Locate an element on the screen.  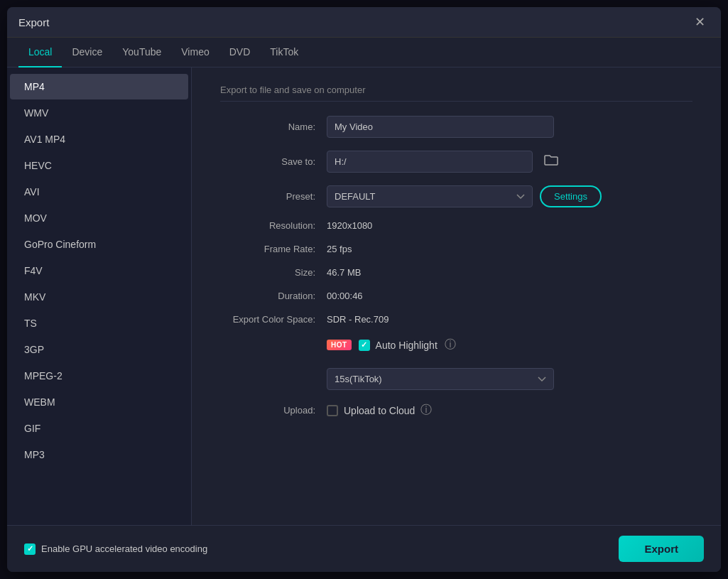
save-path-input is located at coordinates (430, 162).